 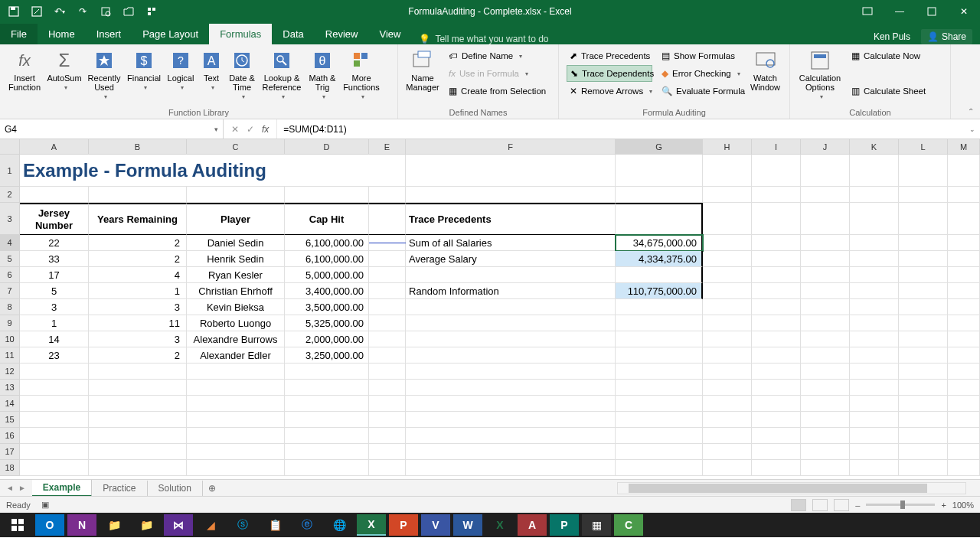 What do you see at coordinates (792, 488) in the screenshot?
I see `horizontal-scrollbar` at bounding box center [792, 488].